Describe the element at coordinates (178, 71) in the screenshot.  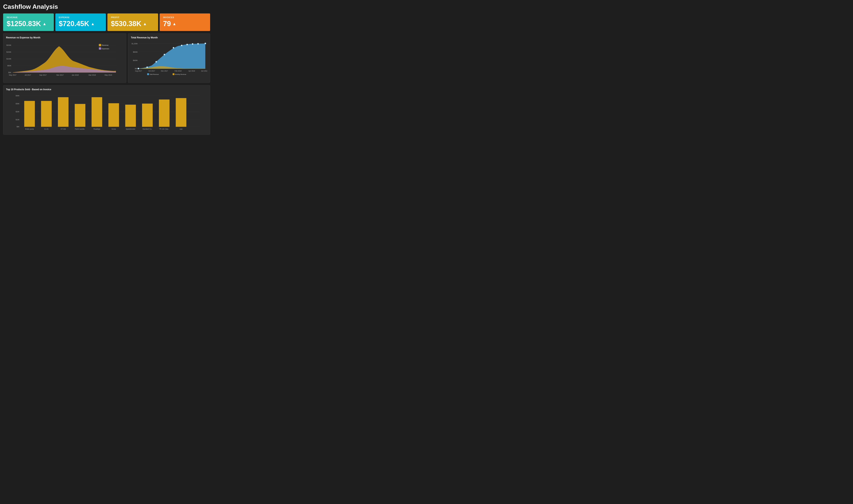
I see `svg-text: Feb 2018` at that location.